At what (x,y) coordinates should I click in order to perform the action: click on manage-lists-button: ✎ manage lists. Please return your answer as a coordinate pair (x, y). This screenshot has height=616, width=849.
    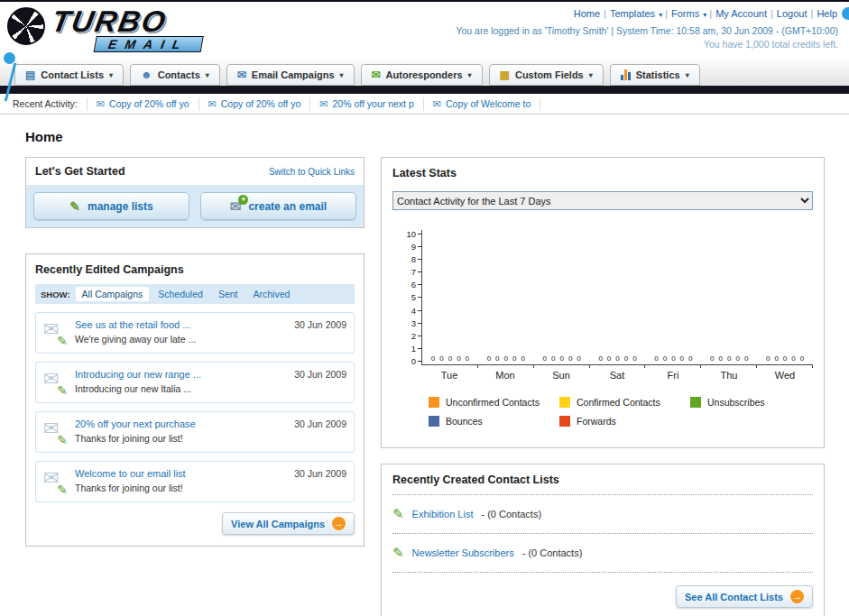
    Looking at the image, I should click on (112, 206).